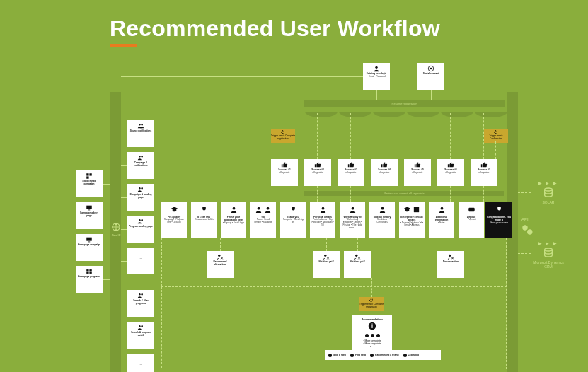  Describe the element at coordinates (496, 136) in the screenshot. I see `trigger-email-right: Trigger email: Confirmation` at that location.